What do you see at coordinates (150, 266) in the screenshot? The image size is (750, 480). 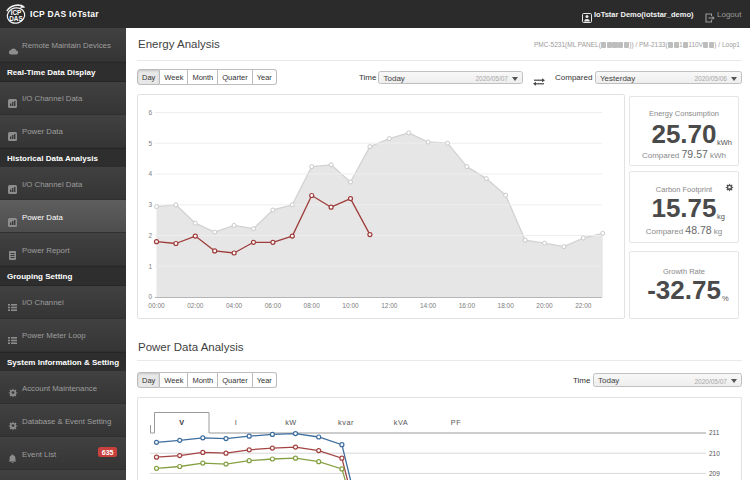 I see `svg-text: 1` at bounding box center [150, 266].